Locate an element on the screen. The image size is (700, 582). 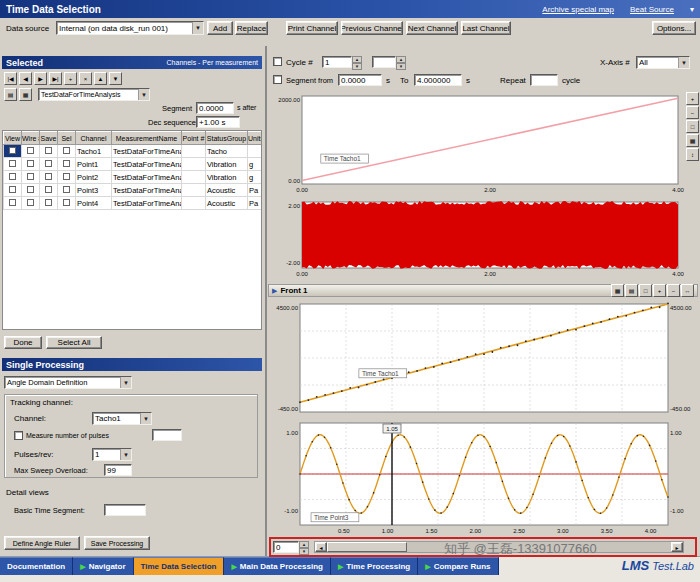
front-panel-header: ▶ Front 1 ▦▤□+−↔ is located at coordinates (483, 290).